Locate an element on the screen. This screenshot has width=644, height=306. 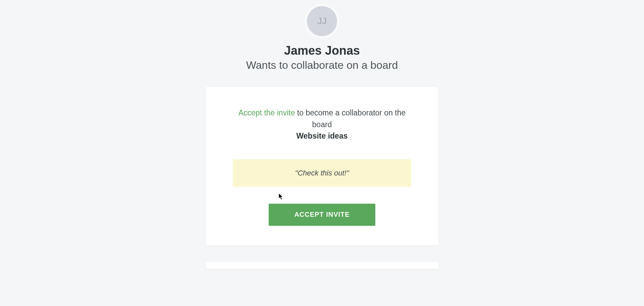
next-card-peek is located at coordinates (322, 265).